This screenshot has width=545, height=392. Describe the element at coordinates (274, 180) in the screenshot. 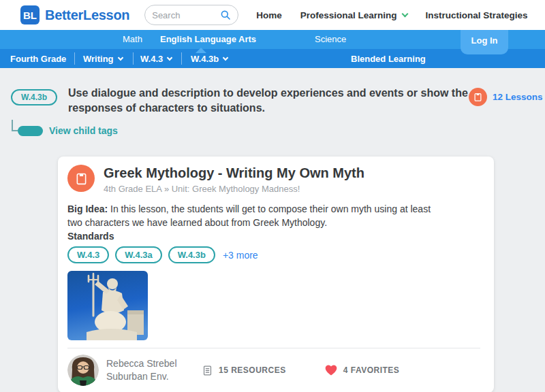

I see `lesson-card-header: Greek Mythology - Writing My Own Myth 4t…` at that location.